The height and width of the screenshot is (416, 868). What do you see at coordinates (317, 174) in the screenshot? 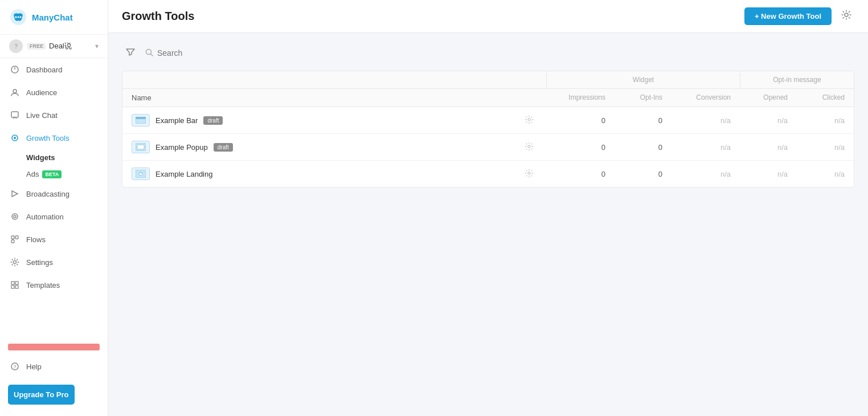
I see `row-name-cell: Example Landing` at bounding box center [317, 174].